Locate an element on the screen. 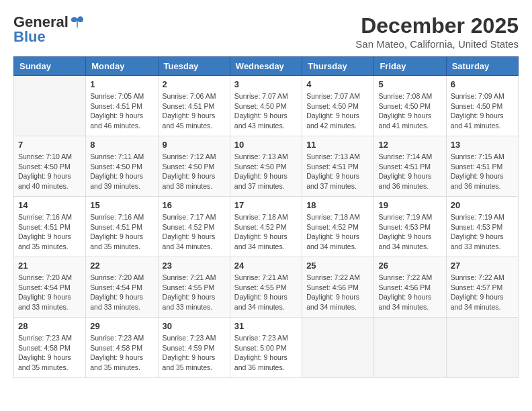 This screenshot has height=411, width=532. calendar-week-row: 7Sunrise: 7:10 AM Sunset: 4:50 PM Daylig… is located at coordinates (266, 167).